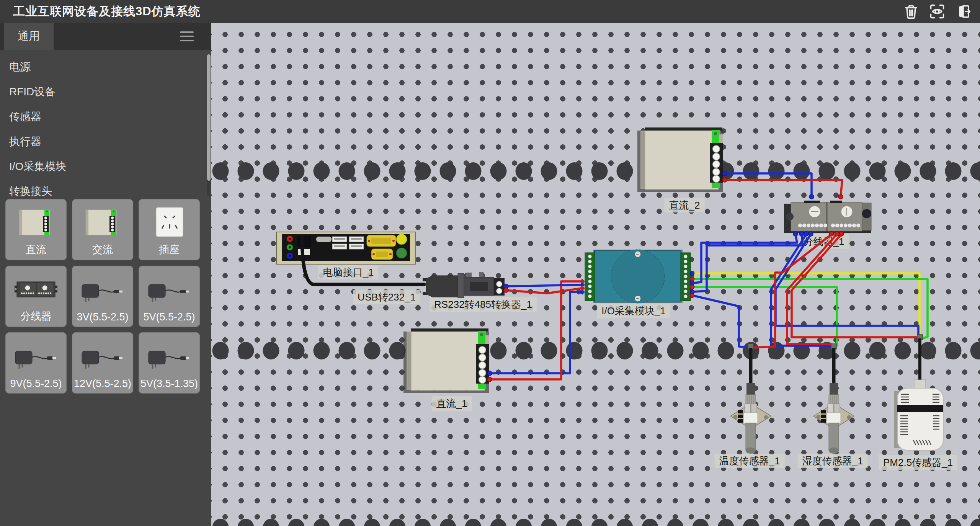 The height and width of the screenshot is (526, 980). Describe the element at coordinates (36, 290) in the screenshot. I see `splitter-icon` at that location.